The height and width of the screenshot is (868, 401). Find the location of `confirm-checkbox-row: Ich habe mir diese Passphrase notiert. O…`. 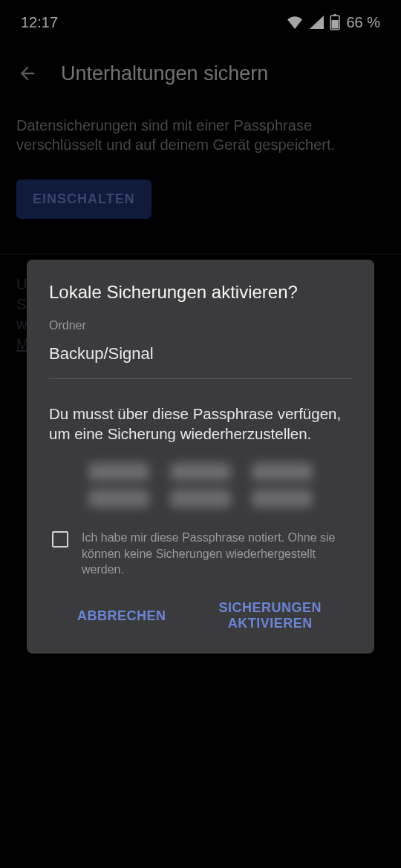

confirm-checkbox-row: Ich habe mir diese Passphrase notiert. O… is located at coordinates (200, 553).